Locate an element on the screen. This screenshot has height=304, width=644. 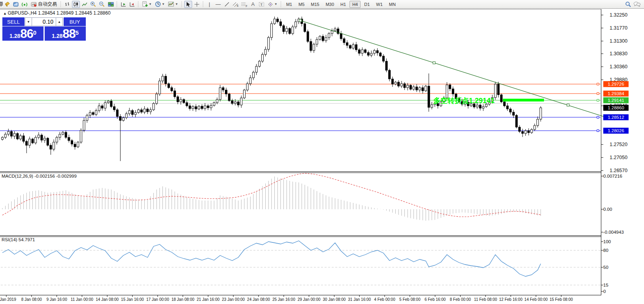
chart-frame-bottom is located at coordinates (300, 295).